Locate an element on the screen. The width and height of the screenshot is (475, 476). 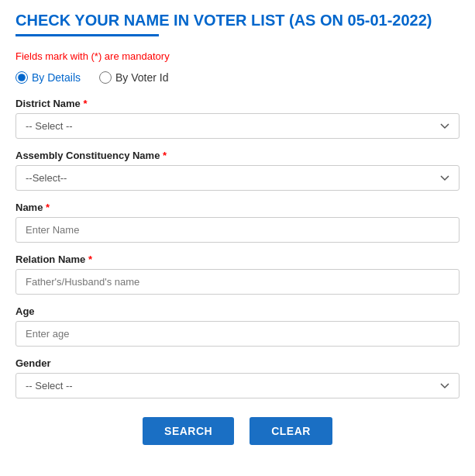
mandatory-note-text: Fields mark with is located at coordinates (53, 56).